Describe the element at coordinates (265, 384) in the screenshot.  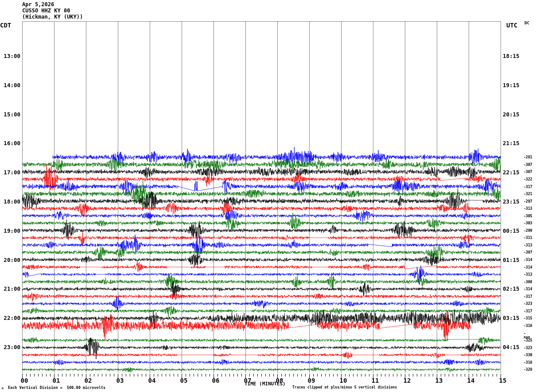
I see `x-axis-title: TIME (MINUTES)` at that location.